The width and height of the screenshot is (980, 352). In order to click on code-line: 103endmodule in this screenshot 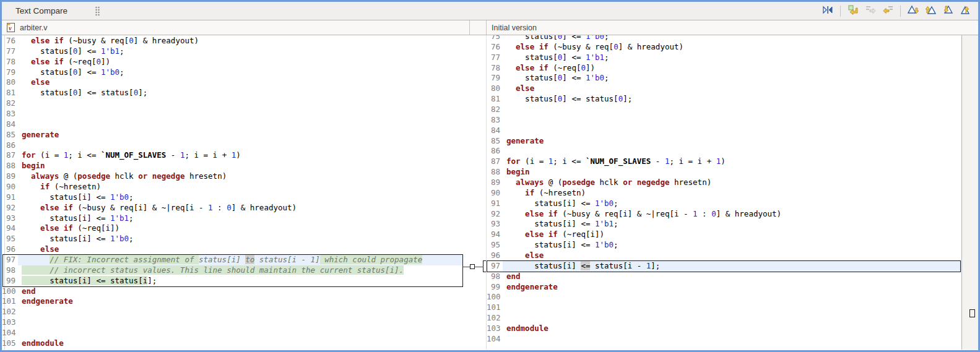, I will do `click(724, 329)`.